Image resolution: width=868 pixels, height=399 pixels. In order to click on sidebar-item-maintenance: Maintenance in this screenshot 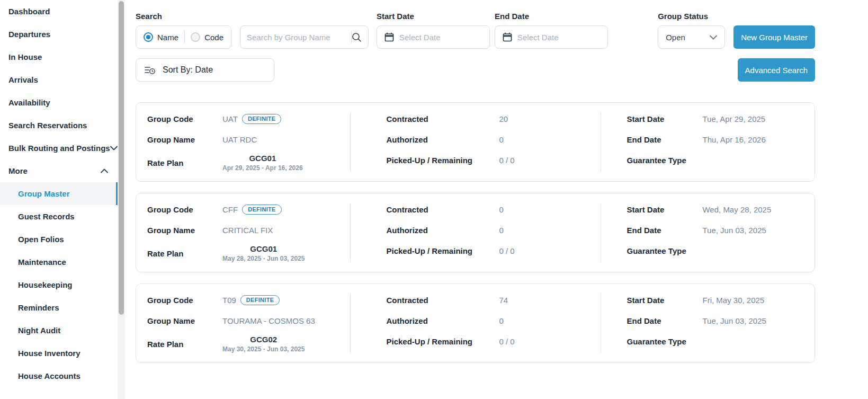, I will do `click(59, 262)`.